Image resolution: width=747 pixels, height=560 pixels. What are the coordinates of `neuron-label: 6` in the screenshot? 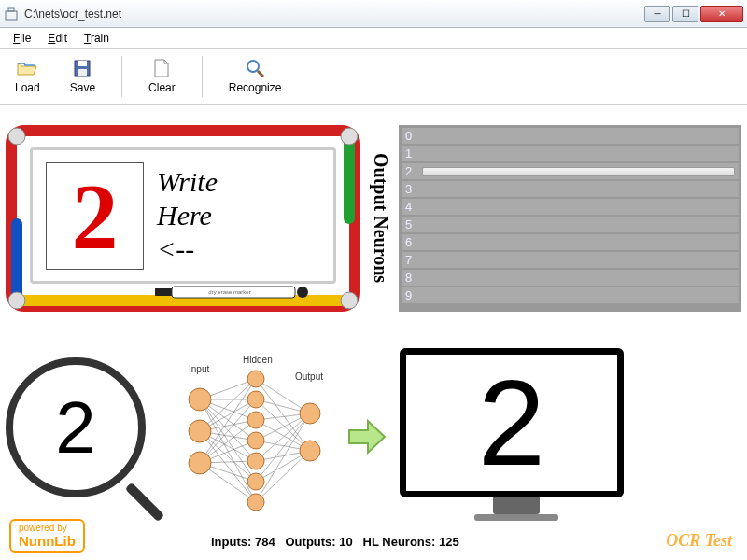 It's located at (411, 243).